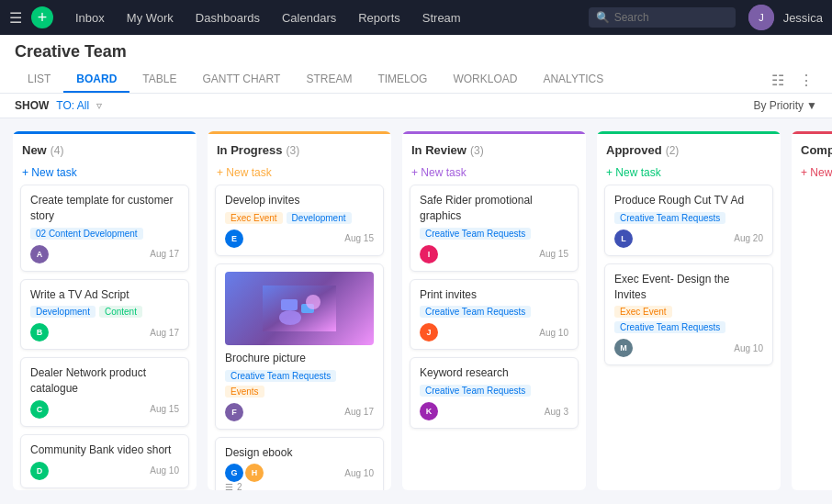  I want to click on nav-reports: Reports, so click(379, 17).